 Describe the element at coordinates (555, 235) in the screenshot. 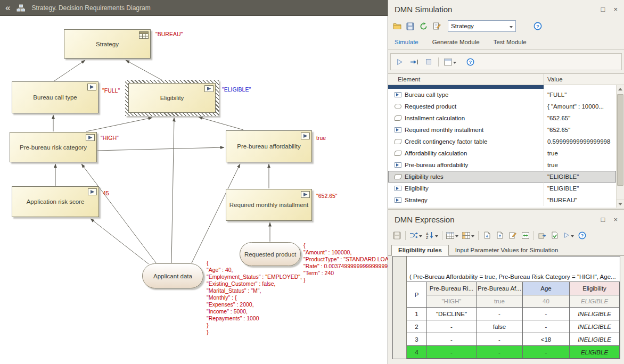

I see `validate-icon` at that location.